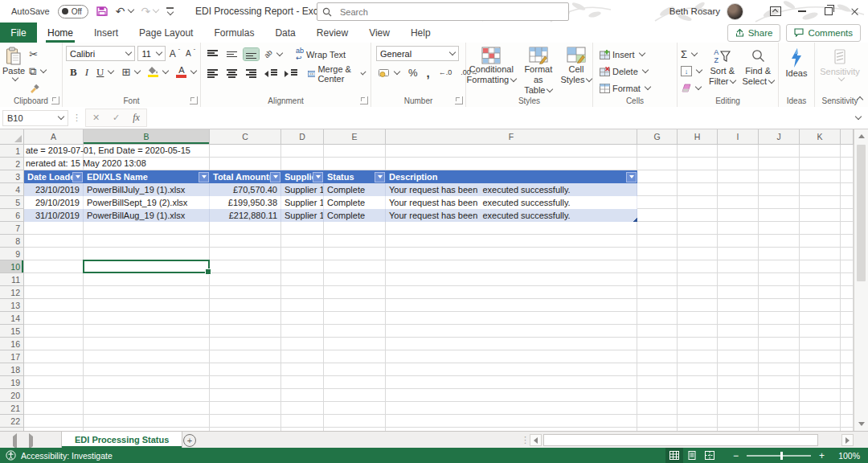 The height and width of the screenshot is (463, 868). What do you see at coordinates (379, 32) in the screenshot?
I see `tab-view: View` at bounding box center [379, 32].